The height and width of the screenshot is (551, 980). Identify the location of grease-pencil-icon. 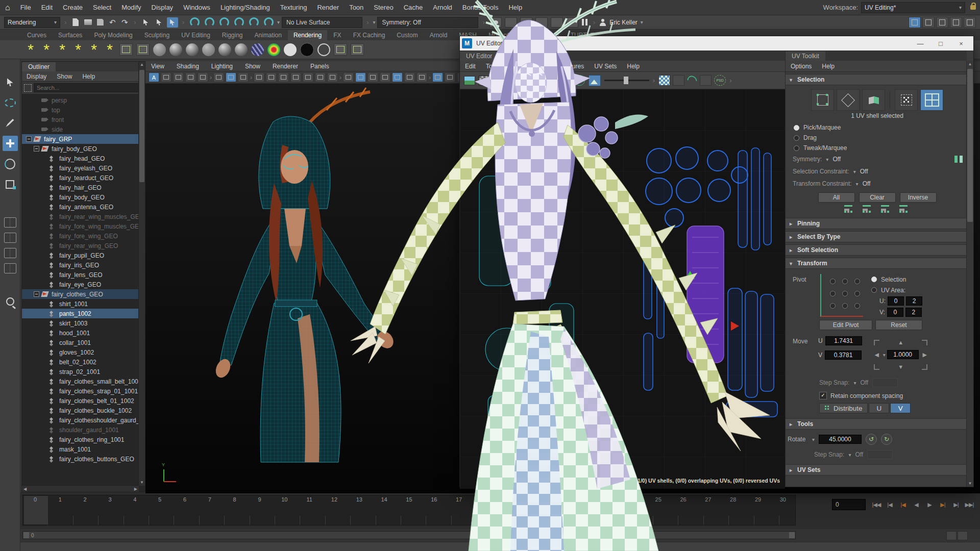
(218, 78).